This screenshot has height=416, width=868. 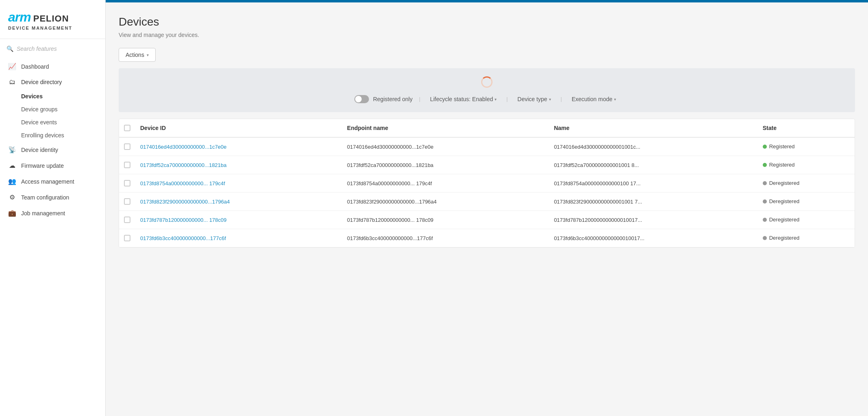 What do you see at coordinates (806, 128) in the screenshot?
I see `col-header-state: State` at bounding box center [806, 128].